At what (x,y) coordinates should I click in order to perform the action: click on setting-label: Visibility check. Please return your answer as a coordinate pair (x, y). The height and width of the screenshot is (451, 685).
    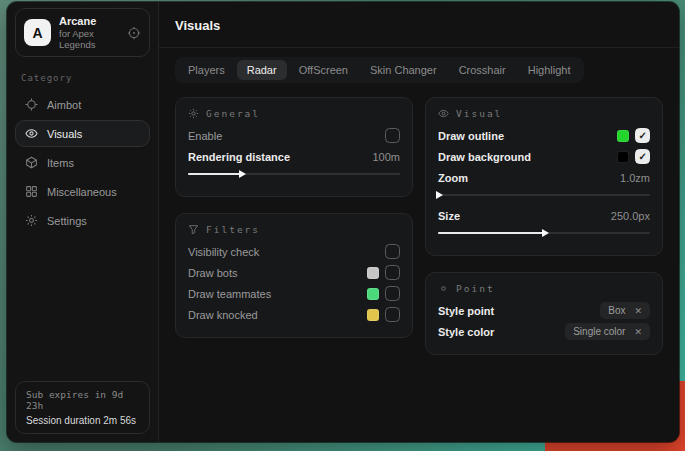
    Looking at the image, I should click on (224, 252).